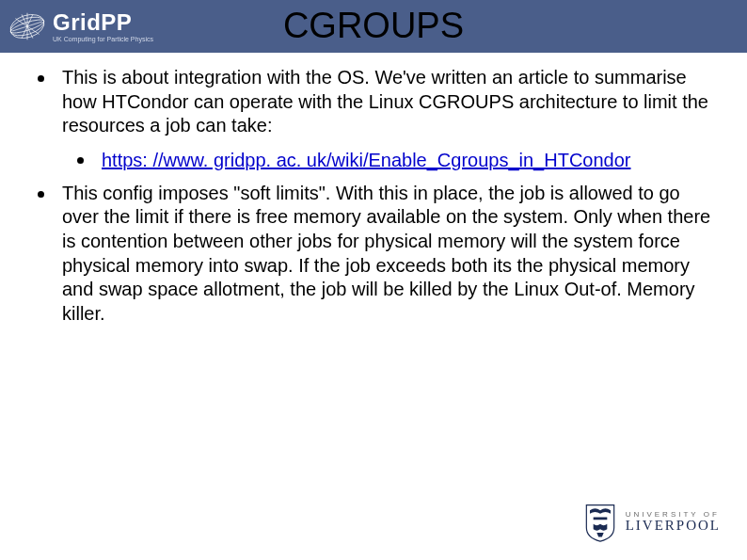 The width and height of the screenshot is (747, 560). Describe the element at coordinates (600, 522) in the screenshot. I see `liverpool-crest-icon` at that location.